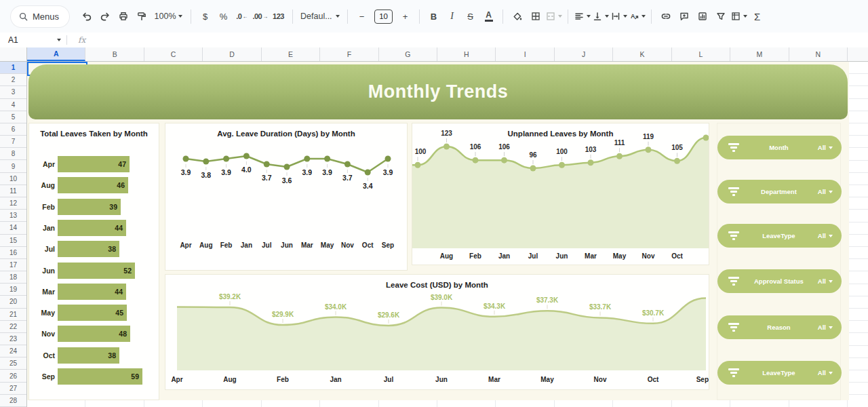 Image resolution: width=868 pixels, height=407 pixels. Describe the element at coordinates (362, 16) in the screenshot. I see `decrease-font-size-button: −` at that location.